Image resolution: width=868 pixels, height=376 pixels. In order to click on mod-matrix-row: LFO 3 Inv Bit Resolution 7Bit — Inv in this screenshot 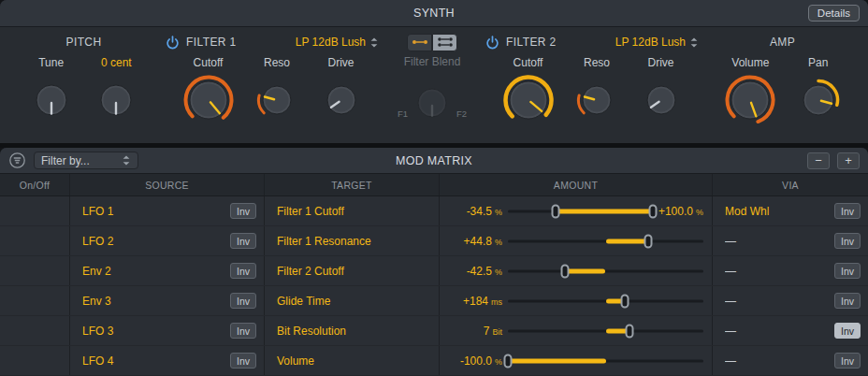, I will do `click(434, 331)`.